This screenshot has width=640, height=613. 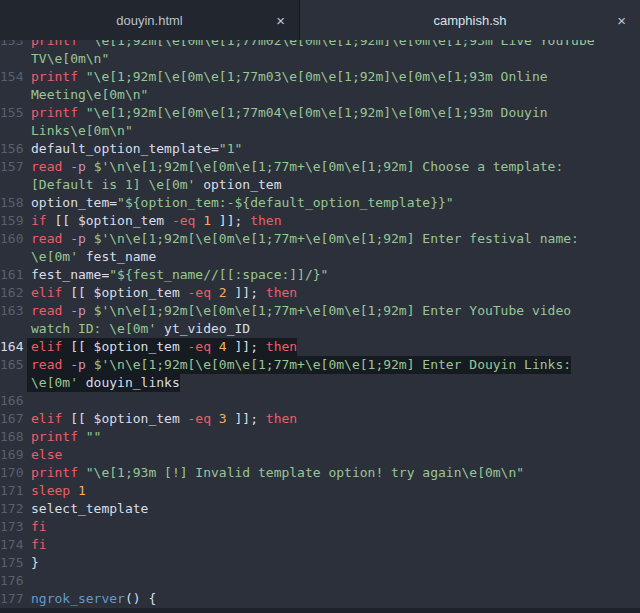 I want to click on code-line: 162elif [[ $option_tem -eq 2 ]]; then, so click(x=320, y=293).